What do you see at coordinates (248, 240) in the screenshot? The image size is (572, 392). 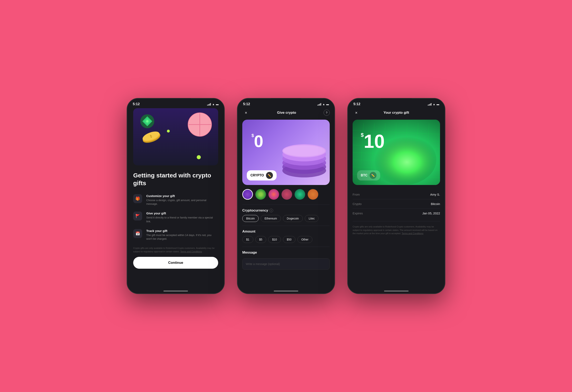 I see `pill-1: $1` at bounding box center [248, 240].